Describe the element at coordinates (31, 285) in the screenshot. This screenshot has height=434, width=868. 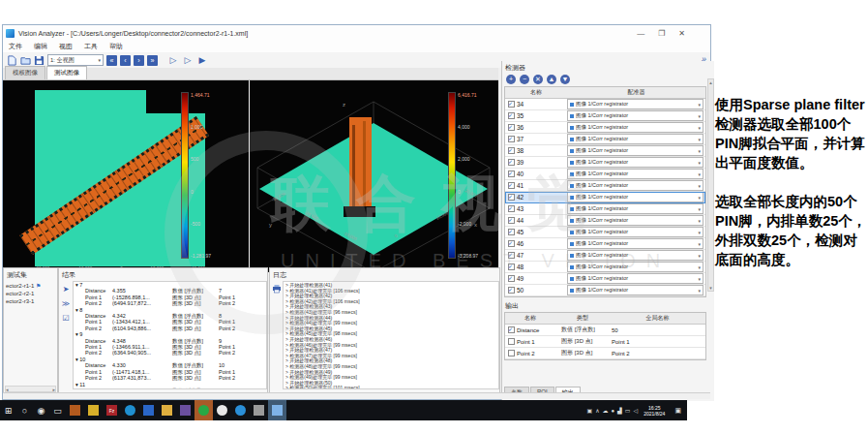
I see `testset-item: ector2-r1-1 ⚑` at that location.